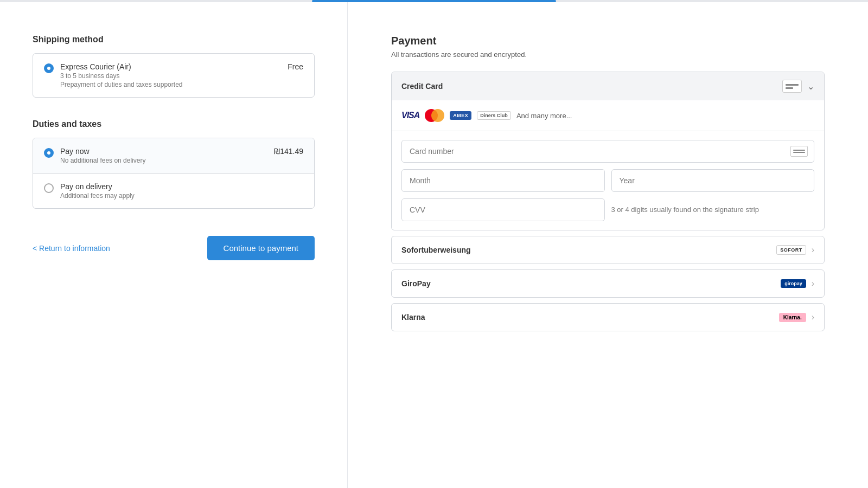  What do you see at coordinates (435, 115) in the screenshot?
I see `mastercard-logo` at bounding box center [435, 115].